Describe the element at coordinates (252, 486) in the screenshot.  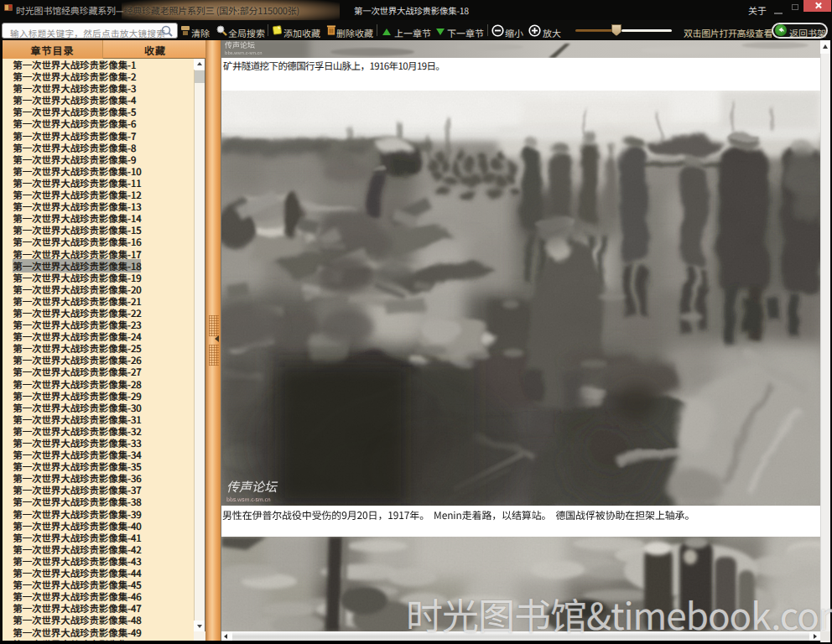
I see `svg-text: 传声论坛` at that location.